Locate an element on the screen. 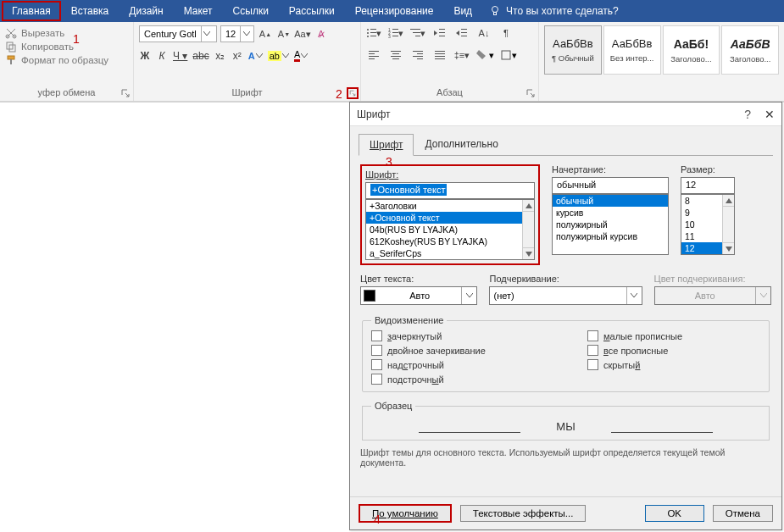 The height and width of the screenshot is (532, 784). font-list: +Заголовки +Основной текст 04b(RUS BY LY… is located at coordinates (450, 230).